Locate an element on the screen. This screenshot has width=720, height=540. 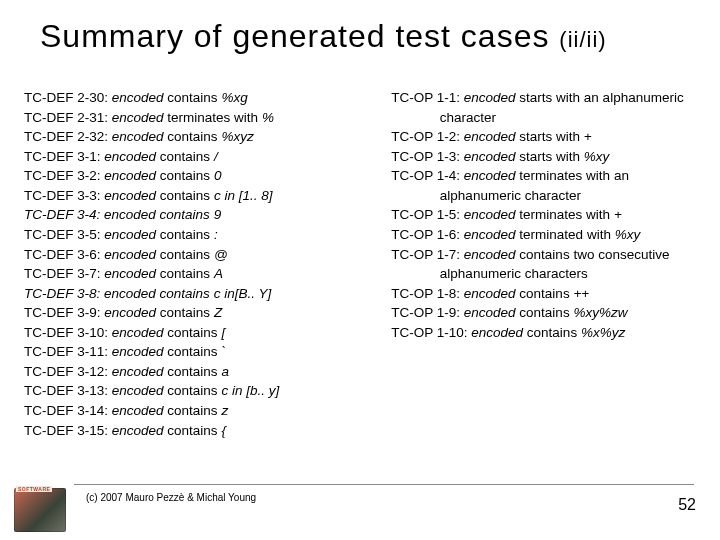
test-case-row: TC-DEF 3-13: encoded contains c in [b.. … is located at coordinates (190, 391).